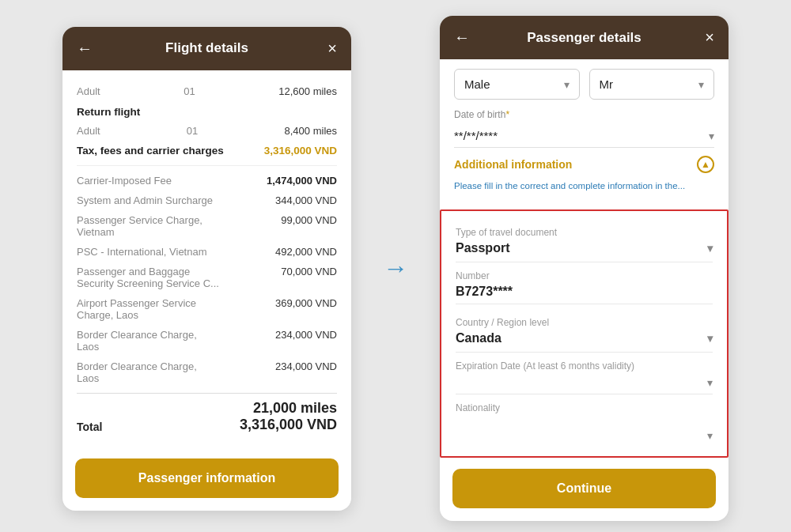 This screenshot has width=791, height=532. Describe the element at coordinates (566, 85) in the screenshot. I see `gender-chevron-icon: ▾` at that location.